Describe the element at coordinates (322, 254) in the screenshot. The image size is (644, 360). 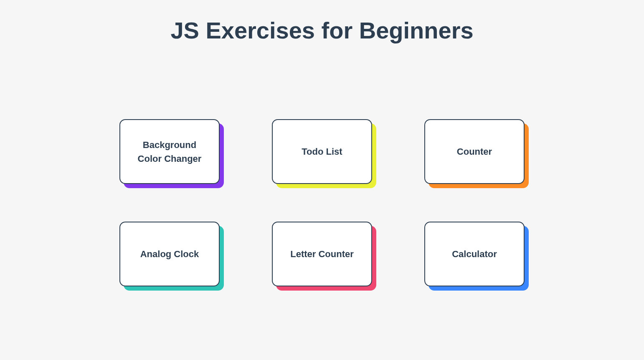
I see `card-letter-counter: Letter Counter` at that location.